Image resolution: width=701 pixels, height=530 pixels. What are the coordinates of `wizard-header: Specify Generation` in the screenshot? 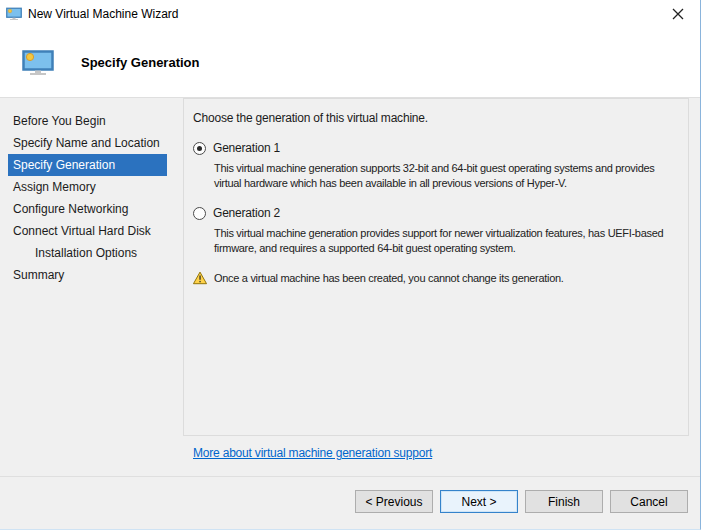 It's located at (350, 63).